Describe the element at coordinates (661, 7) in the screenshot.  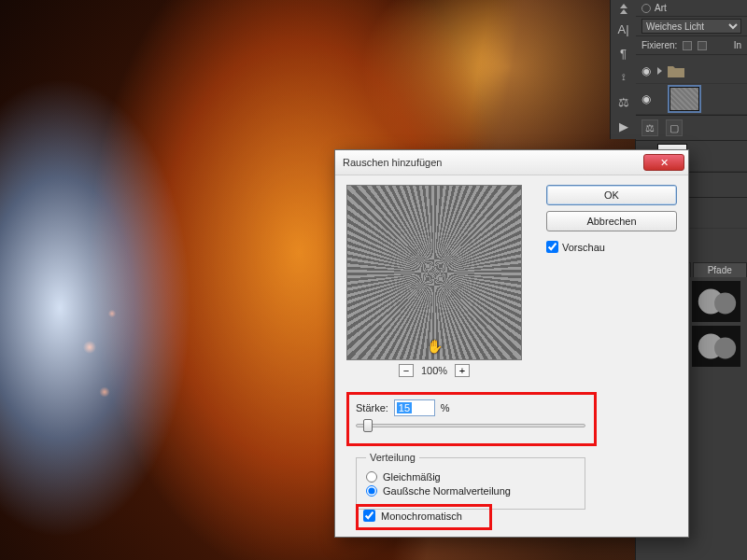
I see `art-label: Art` at that location.